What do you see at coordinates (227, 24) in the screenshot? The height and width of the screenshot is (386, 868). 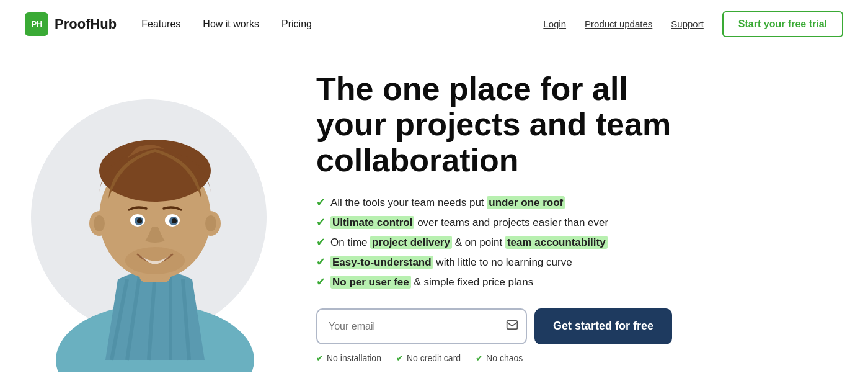 I see `nav-links: Features How it works Pricing` at bounding box center [227, 24].